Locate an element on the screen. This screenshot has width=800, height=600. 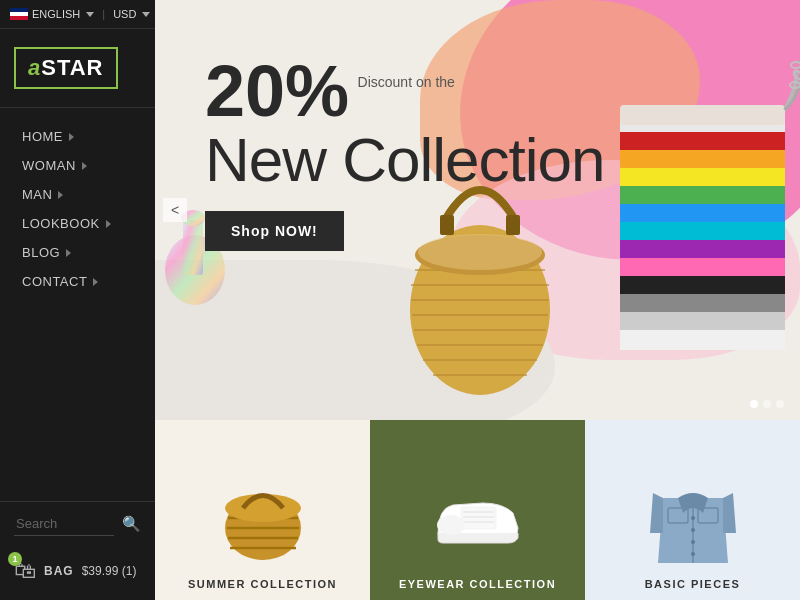
nav-arrow-blog is located at coordinates (68, 253).